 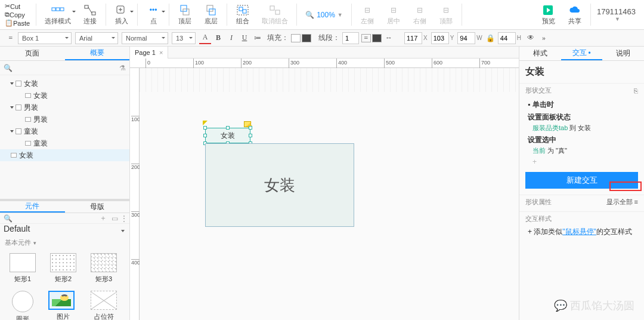 I want to click on underline-icon: U, so click(x=244, y=38).